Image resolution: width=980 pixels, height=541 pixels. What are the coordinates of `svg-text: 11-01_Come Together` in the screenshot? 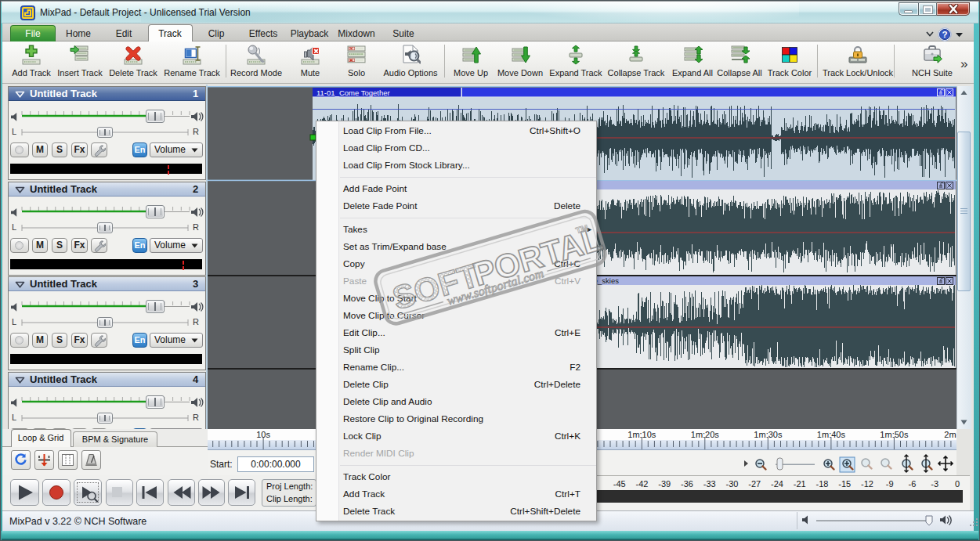 It's located at (353, 92).